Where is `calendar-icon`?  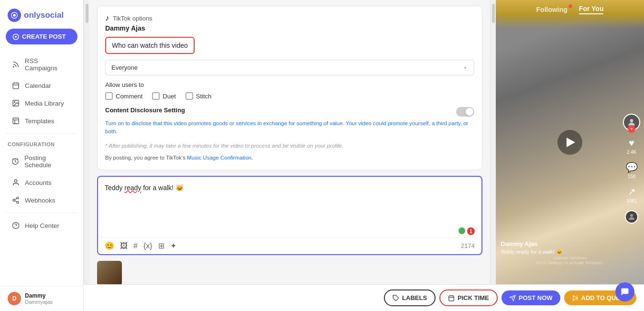
calendar-icon is located at coordinates (16, 86).